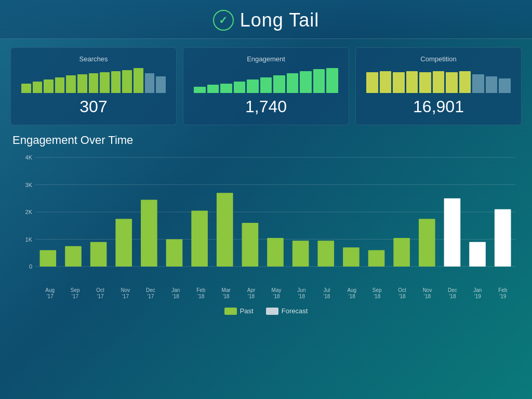  I want to click on check-icon: ✓, so click(223, 20).